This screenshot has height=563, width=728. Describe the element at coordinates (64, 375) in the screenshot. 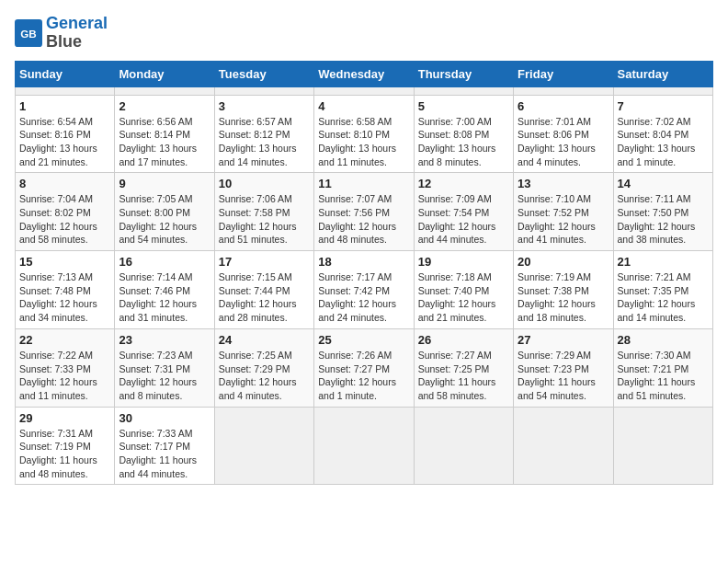

I see `day-info: Sunrise: 7:22 AM Sunset: 7:33 PM Dayligh…` at that location.